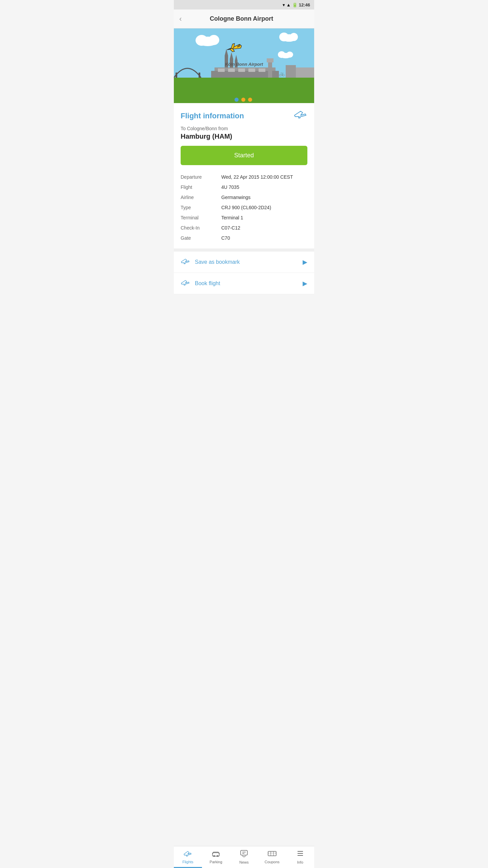 This screenshot has width=488, height=868. Describe the element at coordinates (244, 19) in the screenshot. I see `app-header: ‹ Cologne Bonn Airport` at that location.